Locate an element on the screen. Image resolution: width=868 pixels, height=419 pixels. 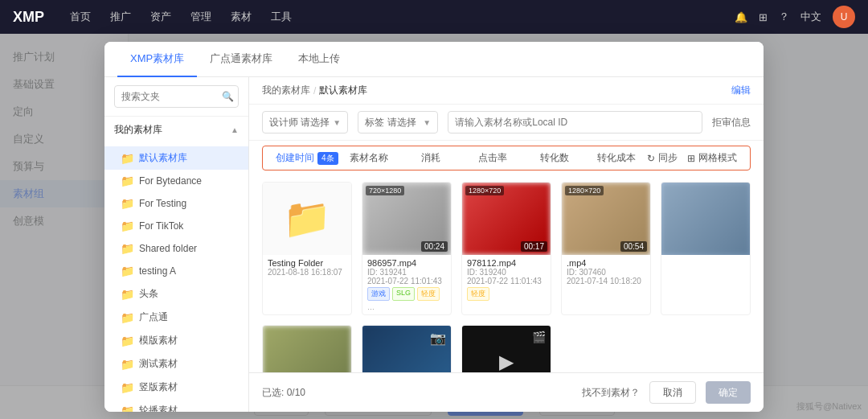
watermark: 搜狐号@Nativex is located at coordinates (829, 407).